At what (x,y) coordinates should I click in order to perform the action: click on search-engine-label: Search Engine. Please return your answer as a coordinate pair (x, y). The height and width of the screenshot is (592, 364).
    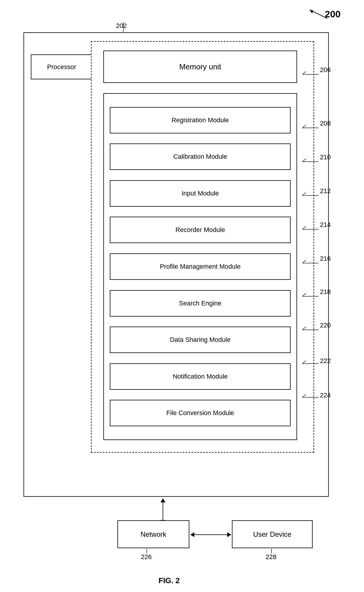
    Looking at the image, I should click on (200, 303).